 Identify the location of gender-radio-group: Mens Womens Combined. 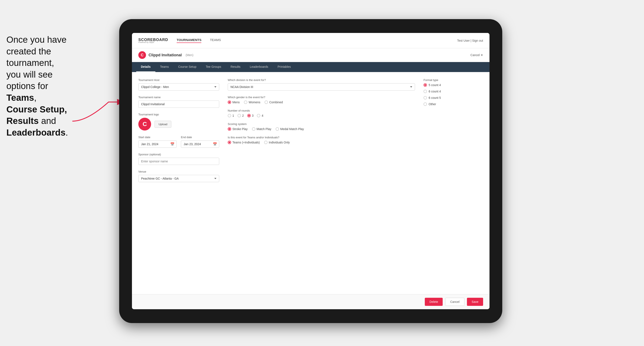
(322, 102).